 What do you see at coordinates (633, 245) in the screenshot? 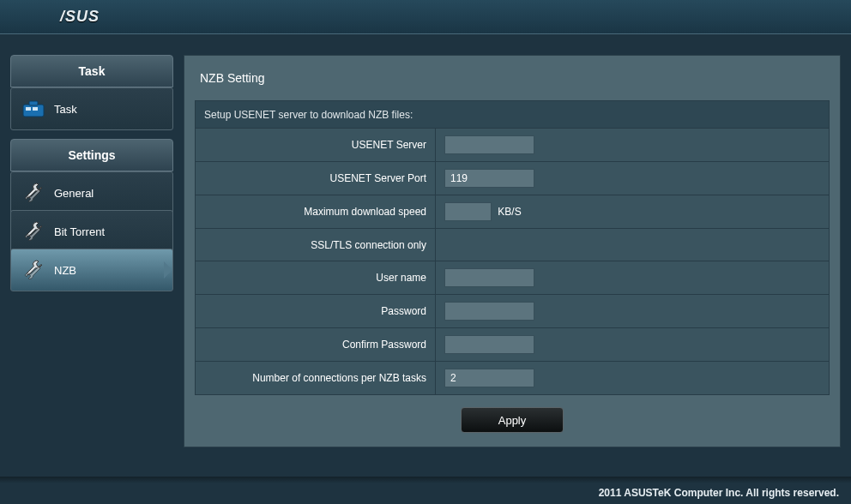
I see `ssl-control-cell` at bounding box center [633, 245].